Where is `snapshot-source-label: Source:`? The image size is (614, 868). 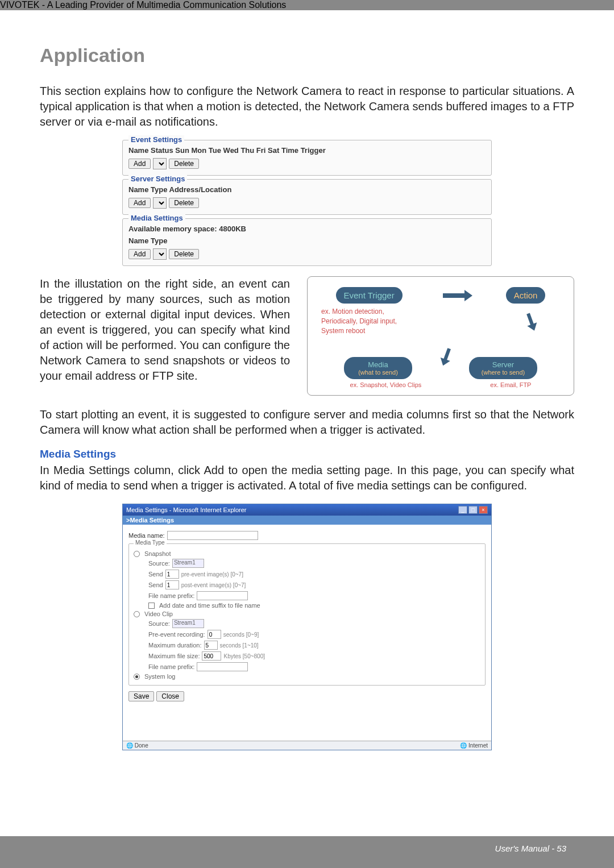
snapshot-source-label: Source: is located at coordinates (159, 563).